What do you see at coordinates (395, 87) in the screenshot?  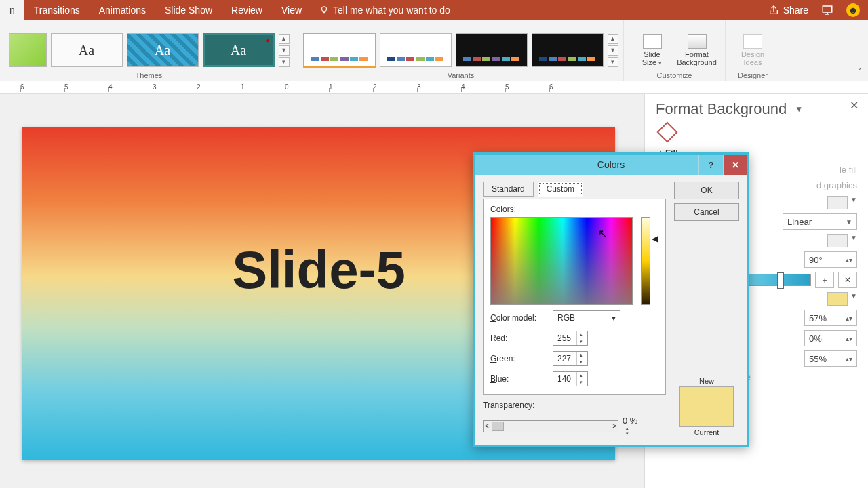 I see `ruler-tick: 2` at bounding box center [395, 87].